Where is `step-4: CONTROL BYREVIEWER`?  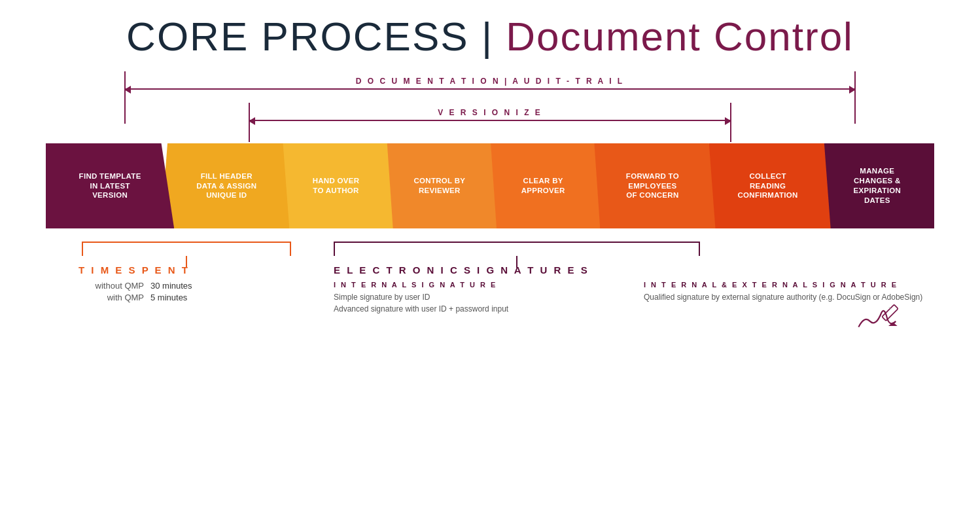 step-4: CONTROL BYREVIEWER is located at coordinates (438, 186).